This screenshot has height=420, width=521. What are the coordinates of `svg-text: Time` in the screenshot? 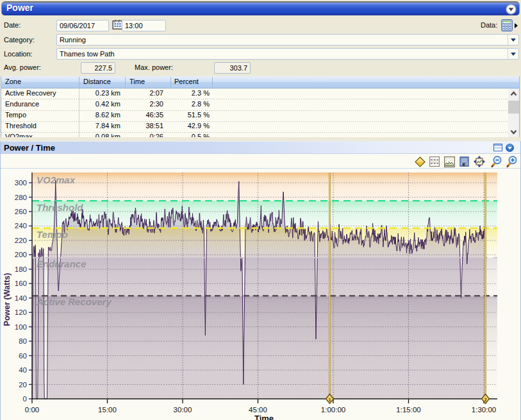 It's located at (264, 417).